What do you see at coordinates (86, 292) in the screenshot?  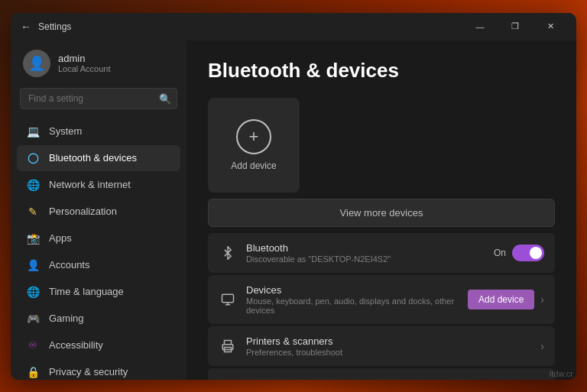 I see `sidebar-item-label: Time & language` at bounding box center [86, 292].